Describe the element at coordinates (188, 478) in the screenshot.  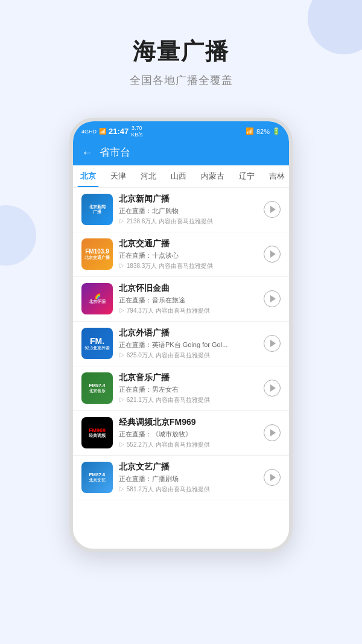
I see `radio-info: 北京文艺广播 正在直播：广播剧场 ▷ 581.2万人 内容由喜马拉雅提供` at that location.